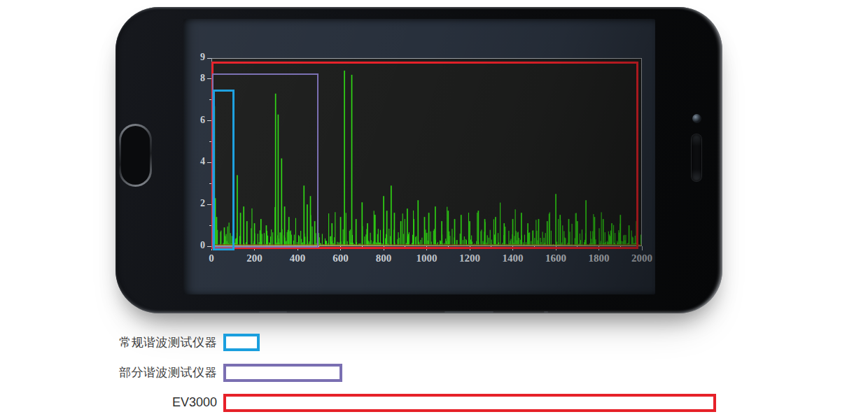 This screenshot has width=868, height=419. I want to click on speaker-icon, so click(696, 158).